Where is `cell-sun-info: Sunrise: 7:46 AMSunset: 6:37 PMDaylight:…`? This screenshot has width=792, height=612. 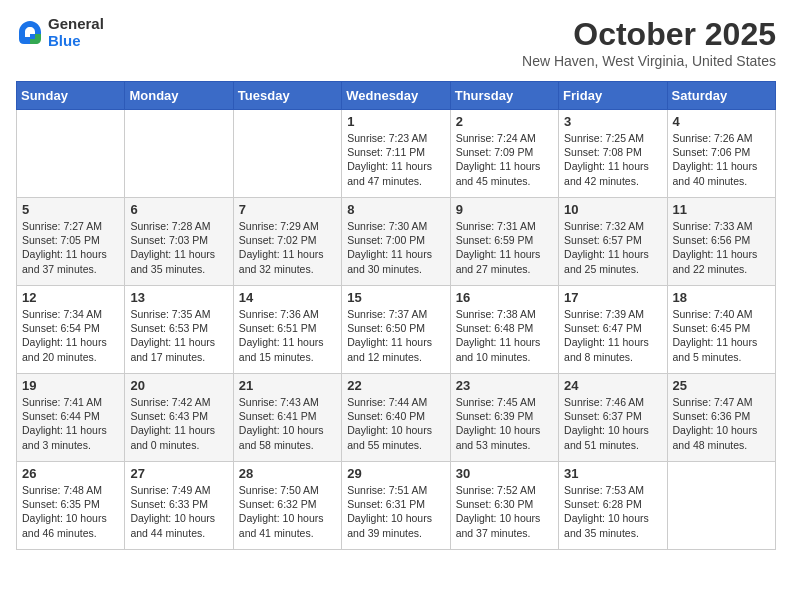 cell-sun-info: Sunrise: 7:46 AMSunset: 6:37 PMDaylight:… is located at coordinates (612, 424).